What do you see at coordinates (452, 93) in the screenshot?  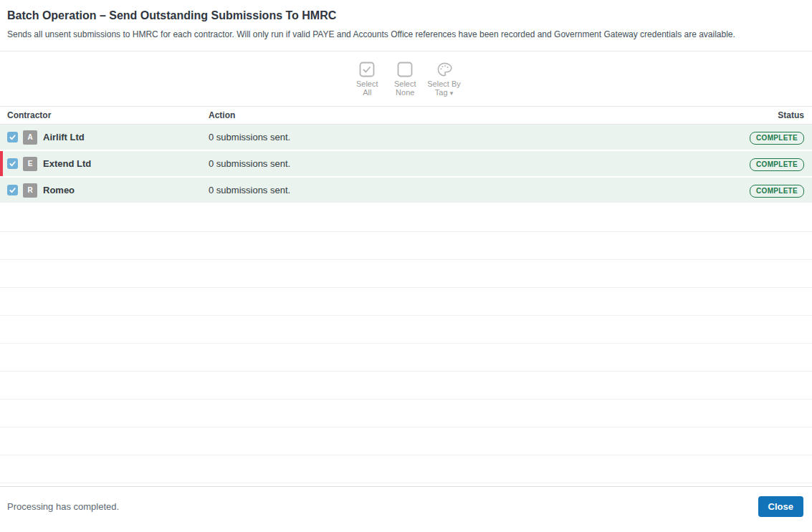 I see `caret-down-icon: ▾` at bounding box center [452, 93].